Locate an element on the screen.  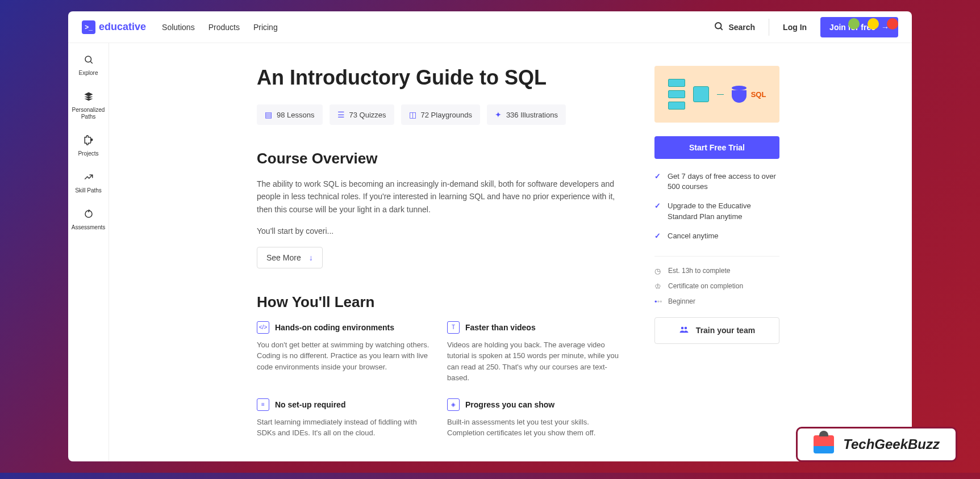
sidebar-label: Skill Paths is located at coordinates (89, 191).